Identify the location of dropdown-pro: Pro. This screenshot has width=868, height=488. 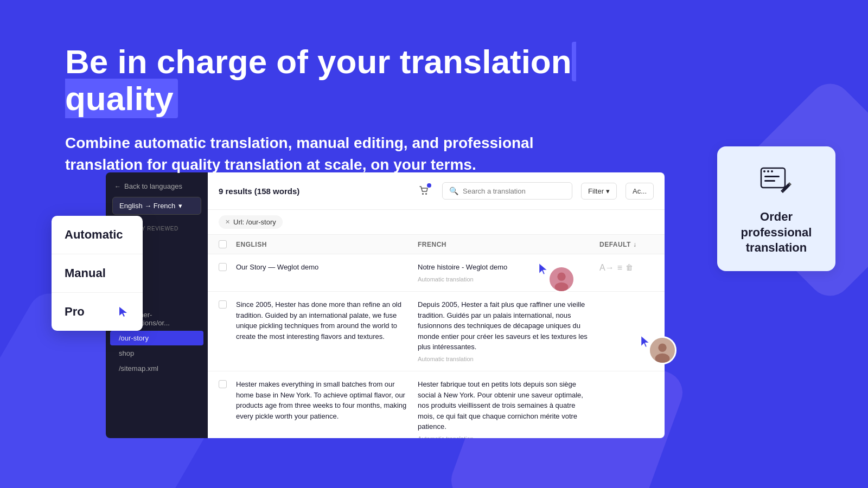
(97, 312).